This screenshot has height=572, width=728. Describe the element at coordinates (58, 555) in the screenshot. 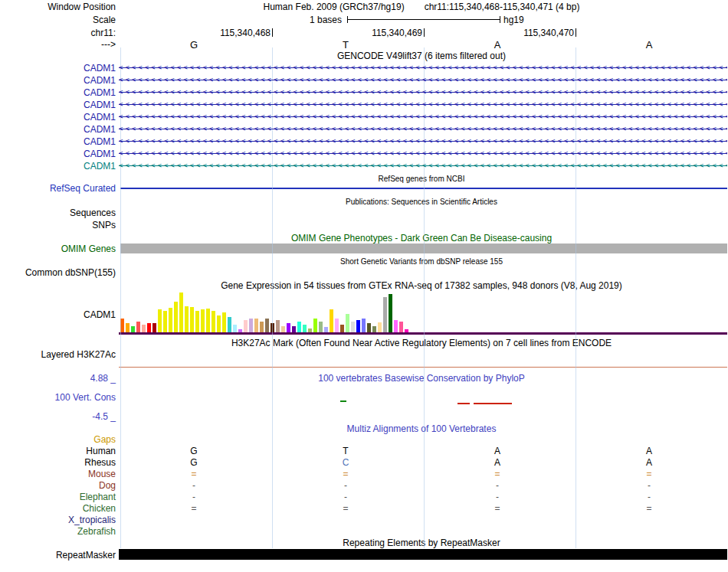

I see `repeatmasker-label: RepeatMasker` at that location.